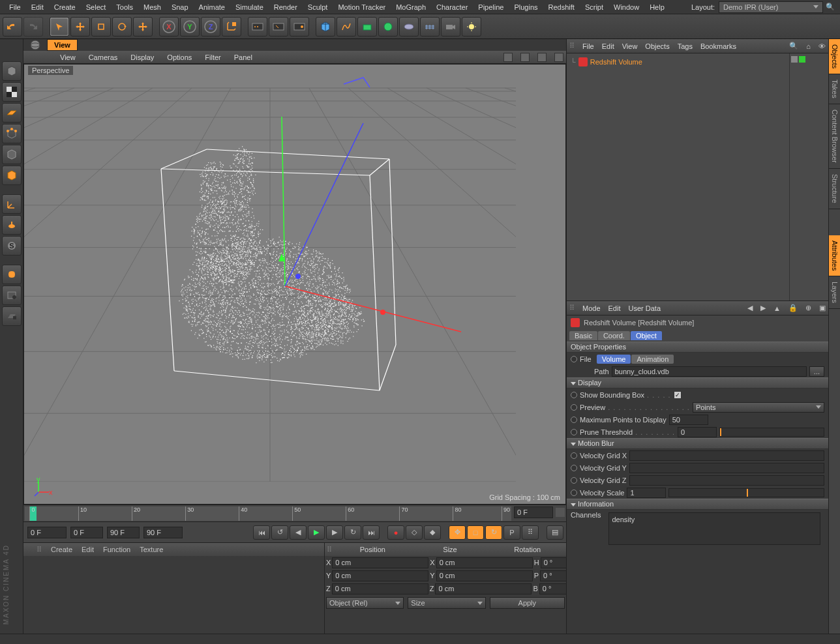 The image size is (840, 644). I want to click on workplane-button, so click(12, 113).